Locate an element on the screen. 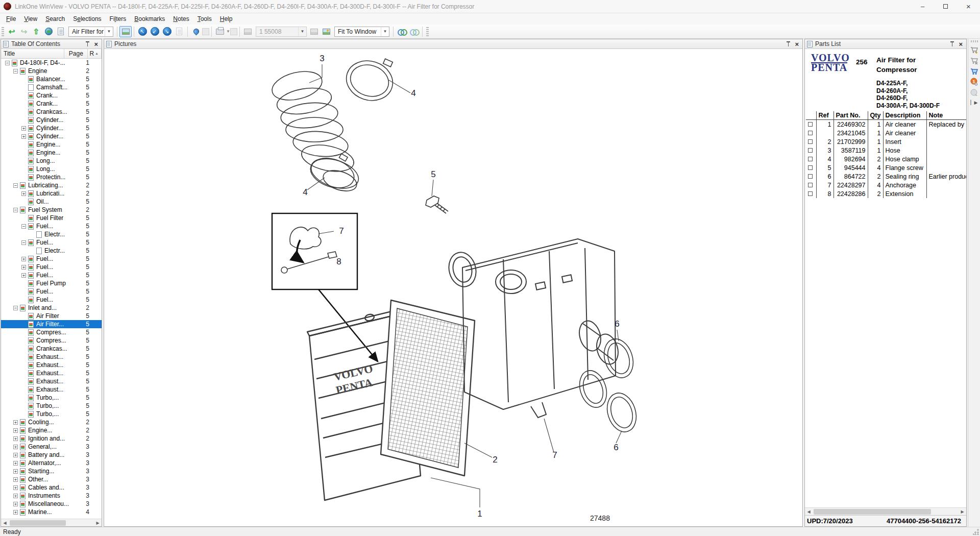  fit-window-button is located at coordinates (327, 32).